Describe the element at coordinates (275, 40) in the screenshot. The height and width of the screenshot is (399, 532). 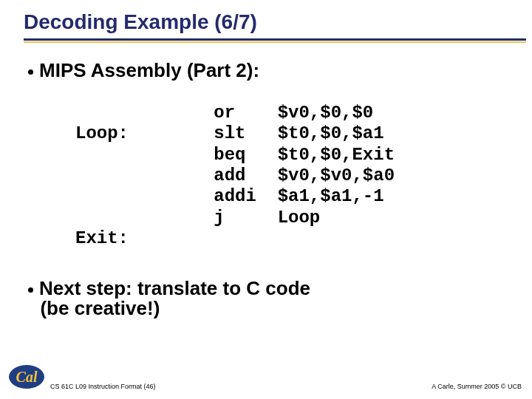
I see `title-rule-dark` at that location.